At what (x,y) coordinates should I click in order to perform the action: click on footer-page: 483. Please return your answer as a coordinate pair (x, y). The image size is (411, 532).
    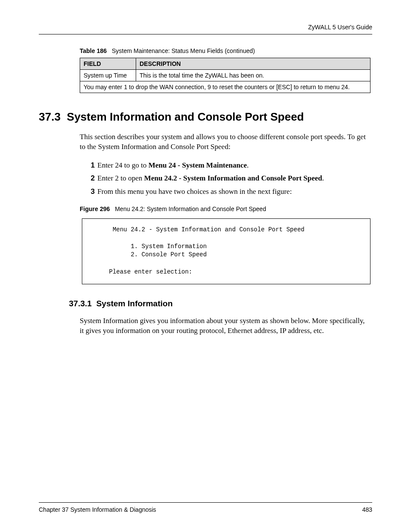
    Looking at the image, I should click on (367, 510).